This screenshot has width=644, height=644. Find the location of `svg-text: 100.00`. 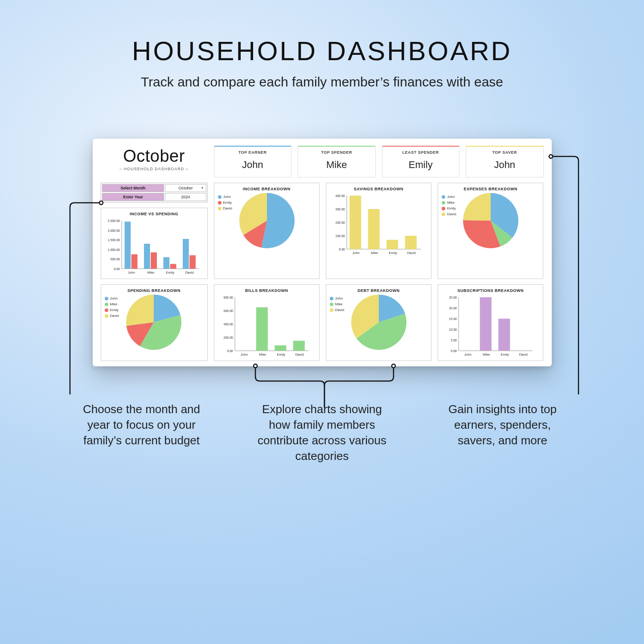

svg-text: 100.00 is located at coordinates (340, 236).